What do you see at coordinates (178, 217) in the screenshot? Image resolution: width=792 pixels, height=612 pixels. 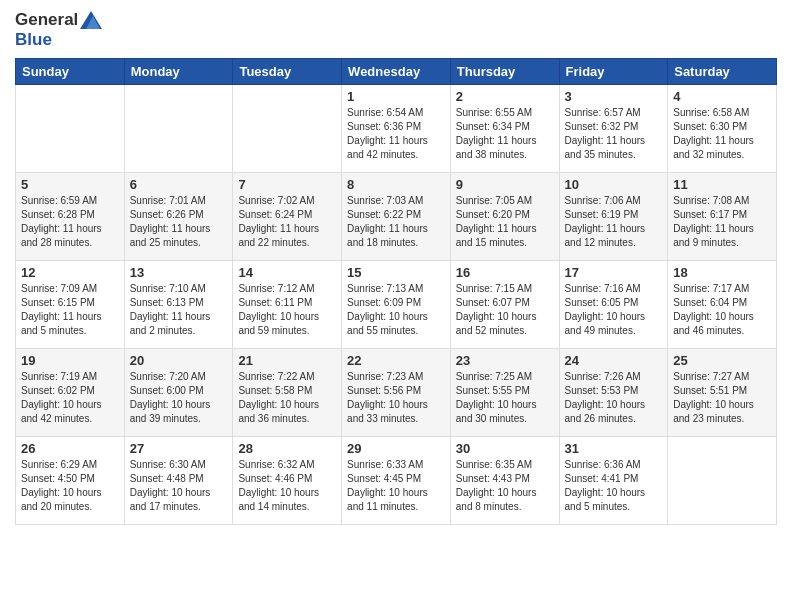 I see `calendar-cell: 6Sunrise: 7:01 AM Sunset: 6:26 PM Daylig…` at bounding box center [178, 217].